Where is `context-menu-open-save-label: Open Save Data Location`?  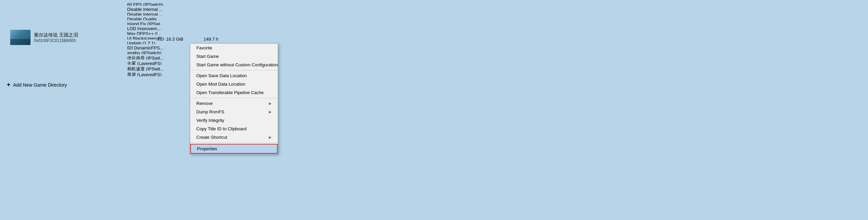
context-menu-open-save-label: Open Save Data Location is located at coordinates (222, 76).